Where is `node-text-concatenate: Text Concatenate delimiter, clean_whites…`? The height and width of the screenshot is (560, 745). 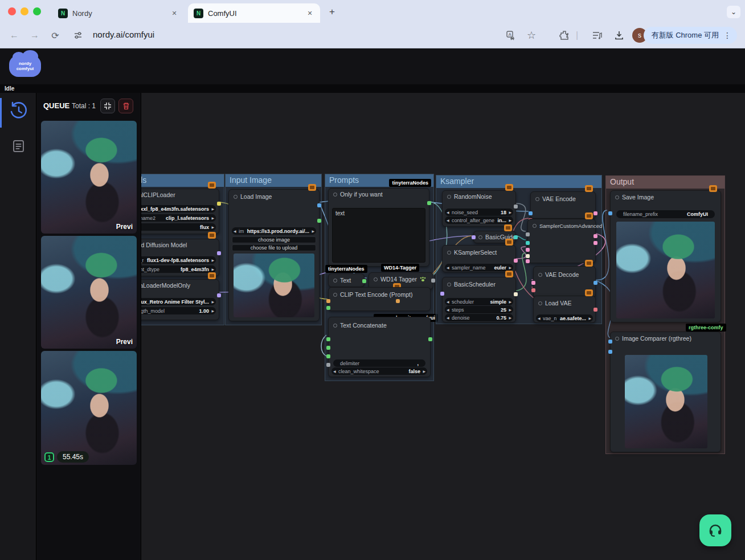
node-text-concatenate: Text Concatenate delimiter, clean_whites… is located at coordinates (379, 347).